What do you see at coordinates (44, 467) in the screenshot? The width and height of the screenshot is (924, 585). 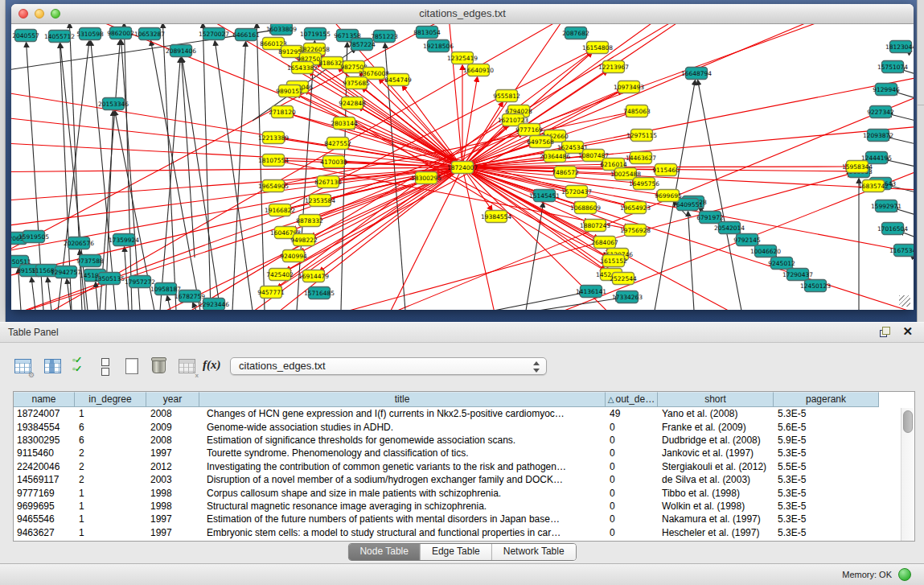 I see `table-cell: 22420046` at bounding box center [44, 467].